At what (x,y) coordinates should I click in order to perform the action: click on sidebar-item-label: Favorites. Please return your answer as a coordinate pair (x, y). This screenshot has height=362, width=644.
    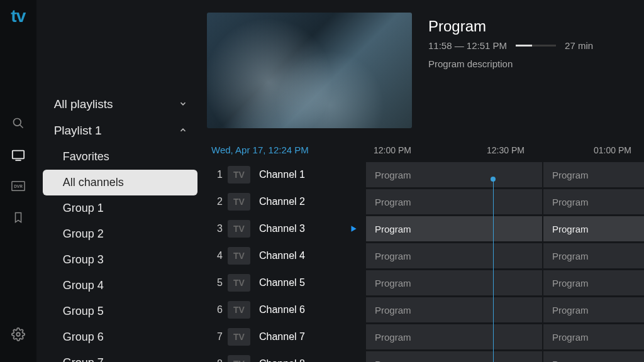
    Looking at the image, I should click on (86, 157).